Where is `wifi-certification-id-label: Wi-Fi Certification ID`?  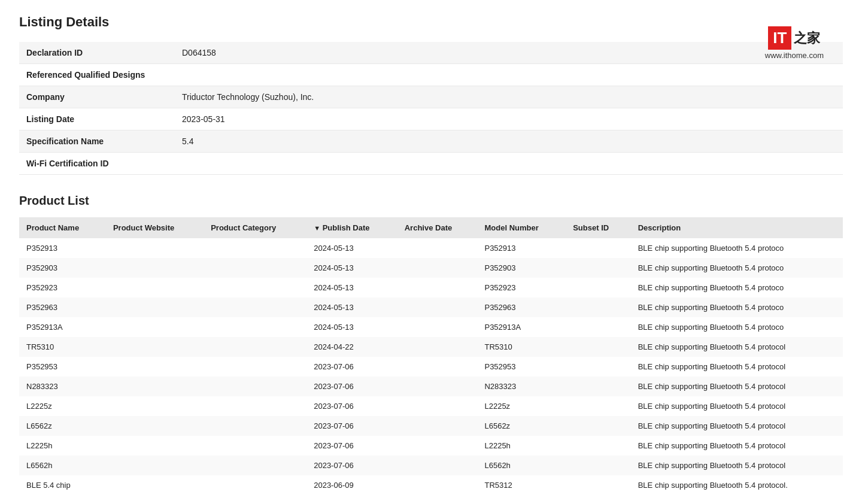 wifi-certification-id-label: Wi-Fi Certification ID is located at coordinates (97, 164).